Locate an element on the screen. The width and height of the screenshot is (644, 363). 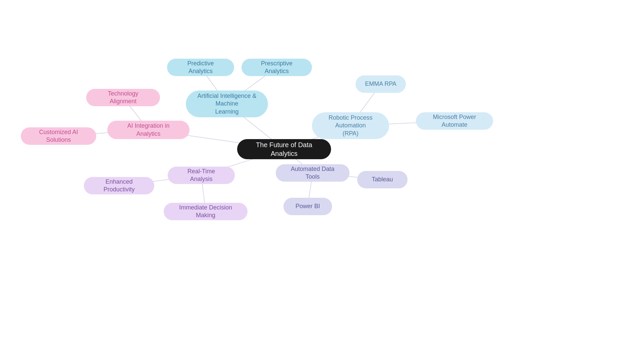
ai-integration-node: AI Integration in Analytics is located at coordinates (148, 130).